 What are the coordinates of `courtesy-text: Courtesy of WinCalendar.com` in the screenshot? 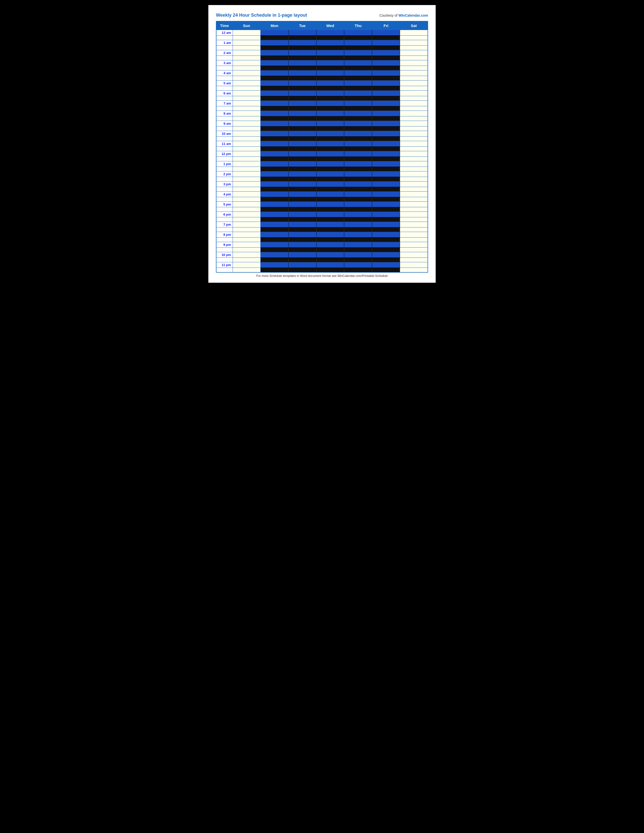 It's located at (404, 15).